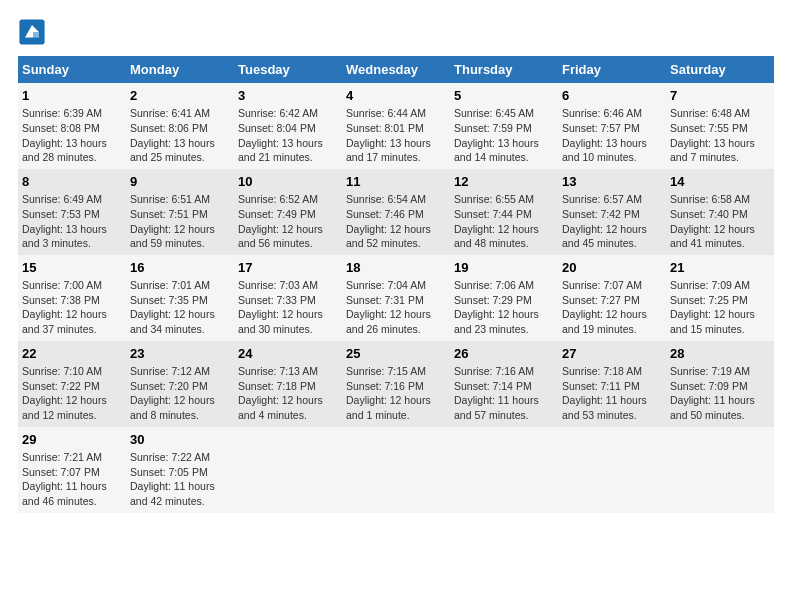 Image resolution: width=792 pixels, height=612 pixels. I want to click on day-cell: 10Sunrise: 6:52 AM Sunset: 7:49 PM Dayli…, so click(288, 212).